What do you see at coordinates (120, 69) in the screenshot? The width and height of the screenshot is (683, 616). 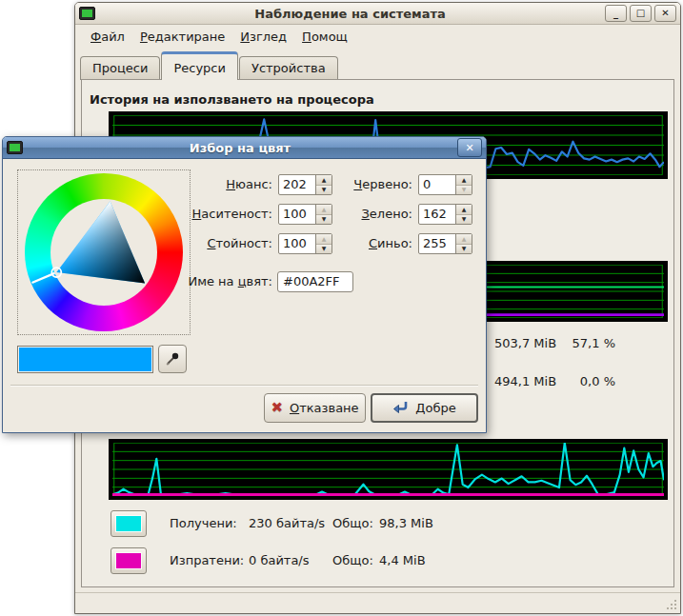 I see `tab-processes: Процеси` at bounding box center [120, 69].